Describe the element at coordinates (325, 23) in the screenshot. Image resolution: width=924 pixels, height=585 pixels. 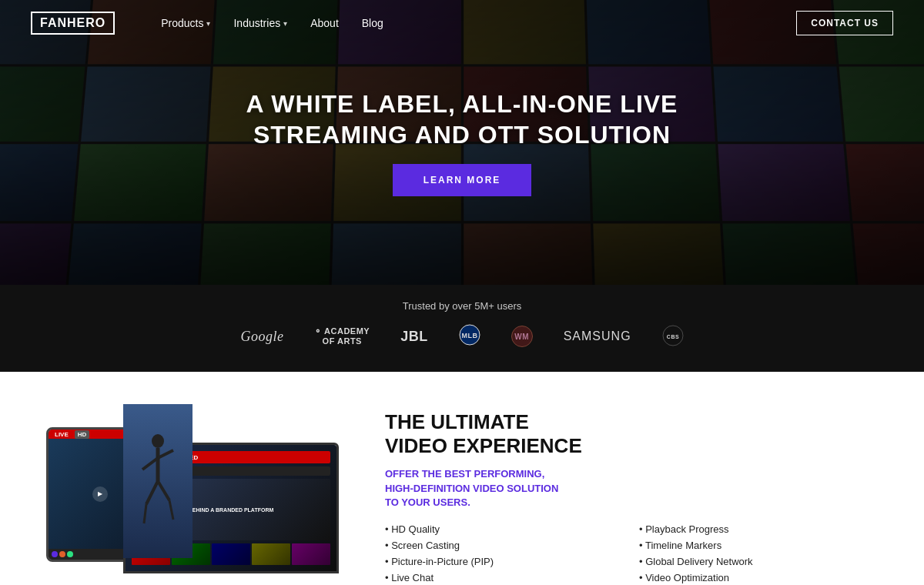
I see `nav-item-about: About` at that location.